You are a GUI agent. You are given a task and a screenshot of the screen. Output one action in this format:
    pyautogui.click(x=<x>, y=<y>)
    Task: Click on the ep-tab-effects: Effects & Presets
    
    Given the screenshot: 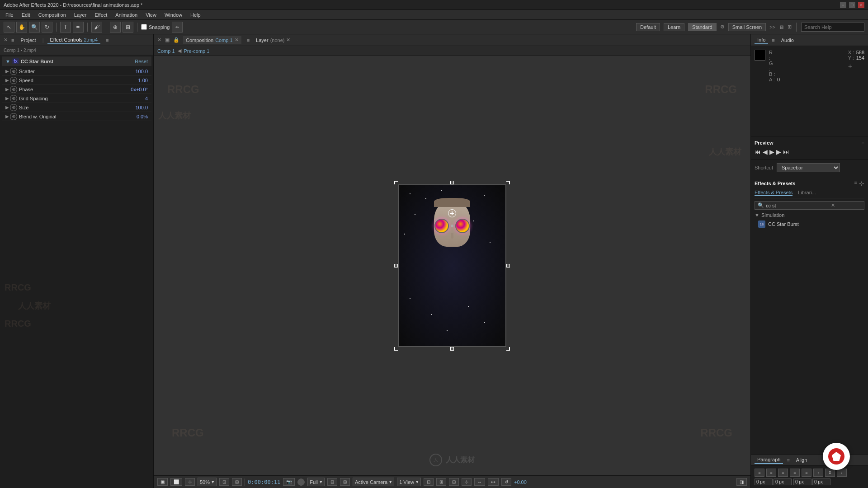 What is the action you would take?
    pyautogui.click(x=774, y=193)
    